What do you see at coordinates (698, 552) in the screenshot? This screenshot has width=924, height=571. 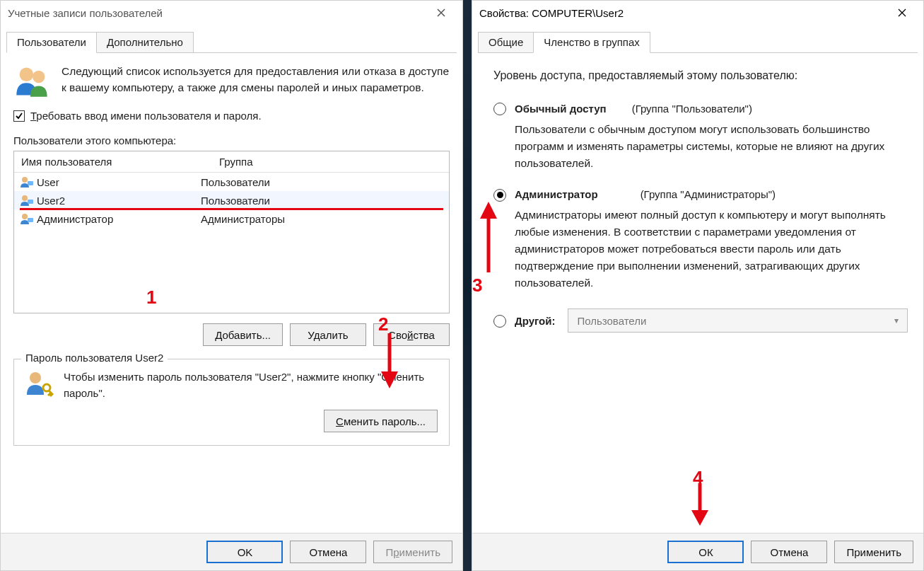 I see `dialog-footer-right: ОК Отмена Применить` at bounding box center [698, 552].